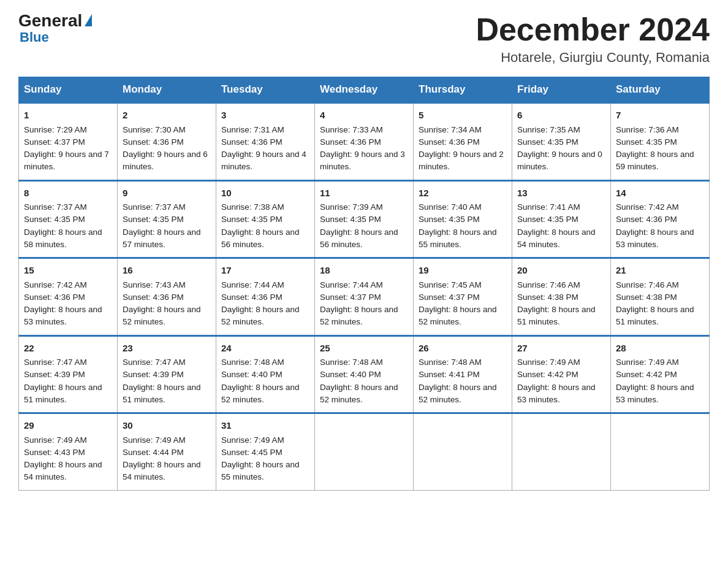 Image resolution: width=728 pixels, height=563 pixels. Describe the element at coordinates (63, 238) in the screenshot. I see `daylight-text: Daylight: 8 hours and 58 minutes.` at that location.